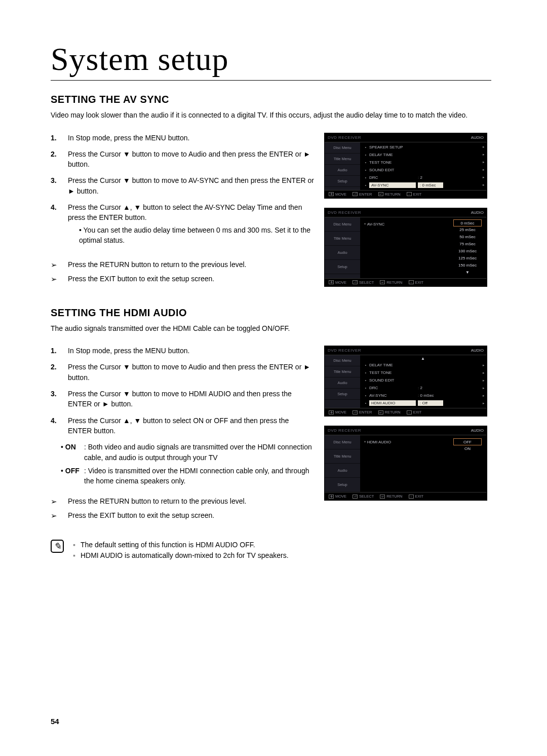  Describe the element at coordinates (191, 185) in the screenshot. I see `s1-step3: Press the Cursor ▼ button to move to AV-…` at that location.